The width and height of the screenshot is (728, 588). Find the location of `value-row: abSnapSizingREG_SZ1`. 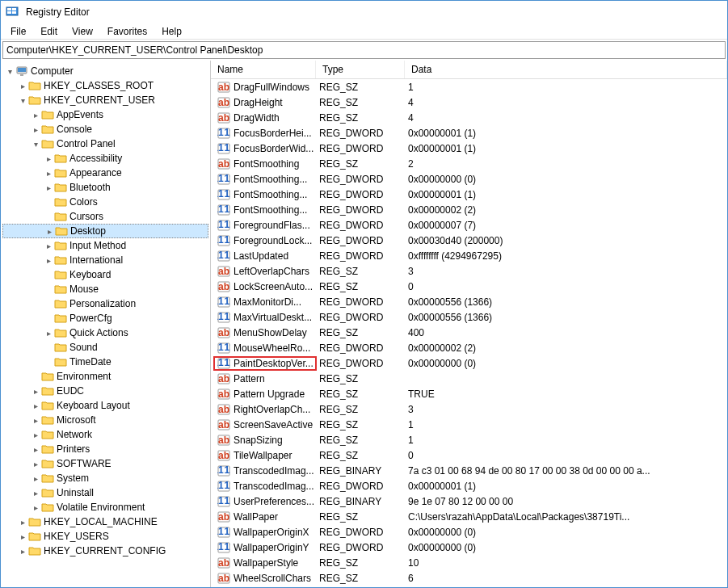

value-row: abSnapSizingREG_SZ1 is located at coordinates (469, 439).